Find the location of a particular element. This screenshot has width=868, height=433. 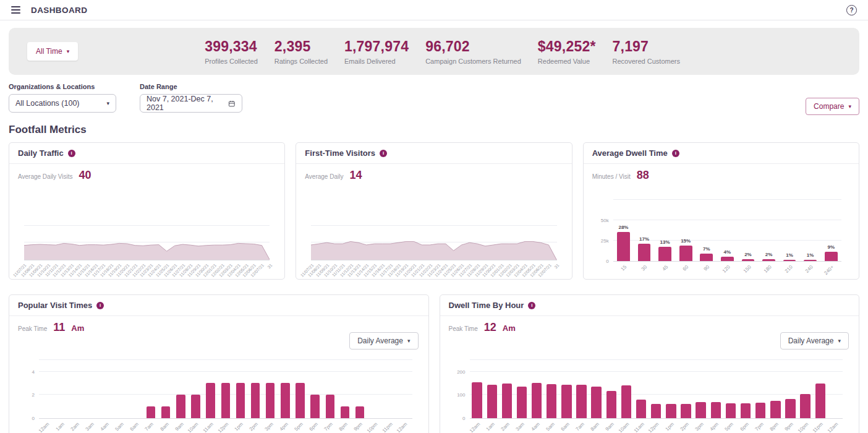

locations-dropdown: All Locations (100) ▾ is located at coordinates (62, 103).